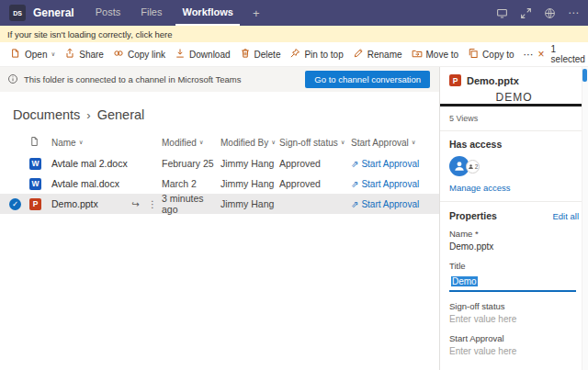 Image resolution: width=588 pixels, height=370 pixels. What do you see at coordinates (180, 54) in the screenshot?
I see `download-icon` at bounding box center [180, 54].